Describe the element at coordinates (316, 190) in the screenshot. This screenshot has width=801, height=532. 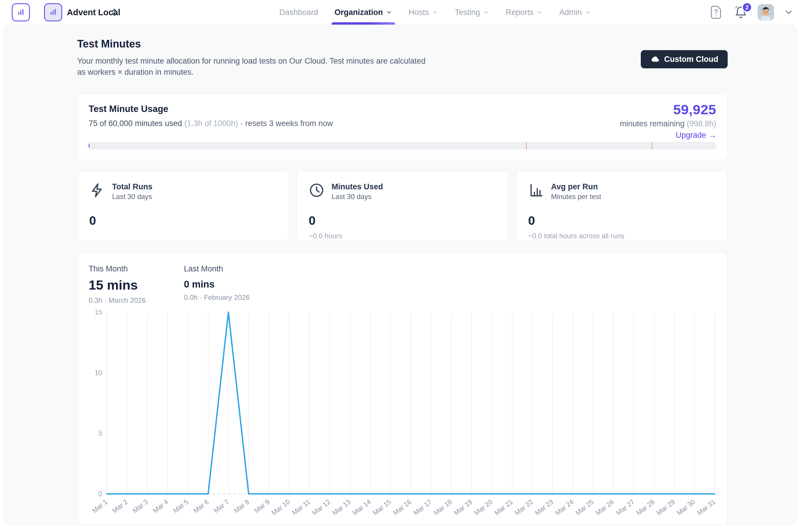
I see `clock-icon` at that location.